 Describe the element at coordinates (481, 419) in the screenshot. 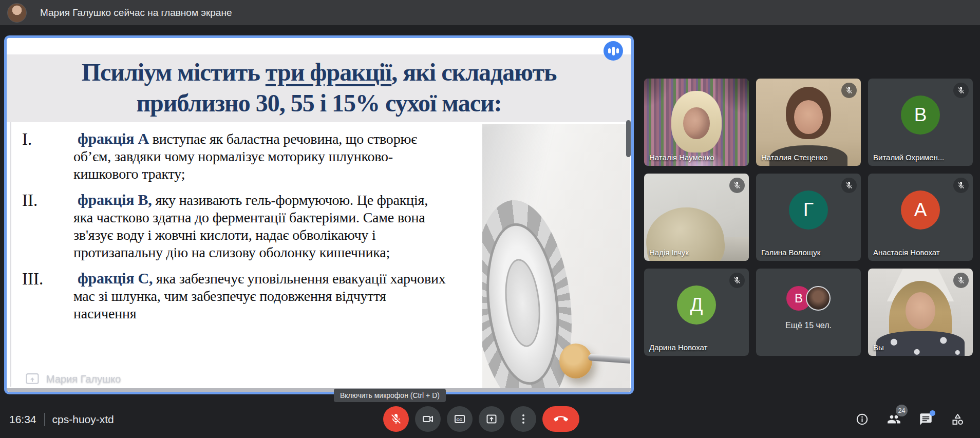

I see `call-controls: CC` at that location.